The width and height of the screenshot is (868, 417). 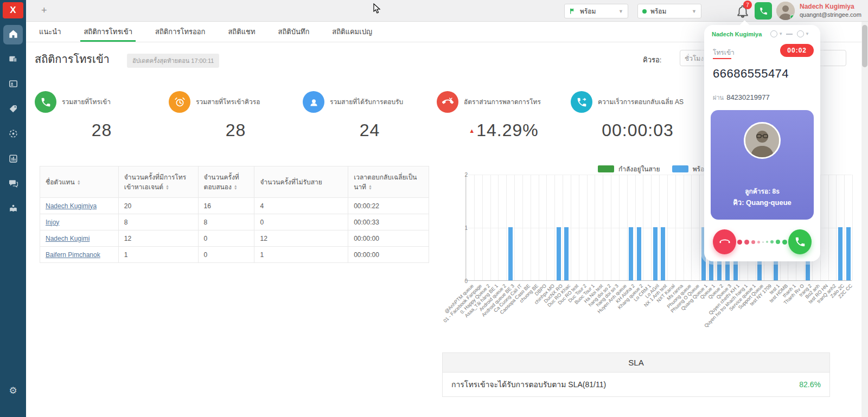 What do you see at coordinates (13, 208) in the screenshot?
I see `sidebar: X` at bounding box center [13, 208].